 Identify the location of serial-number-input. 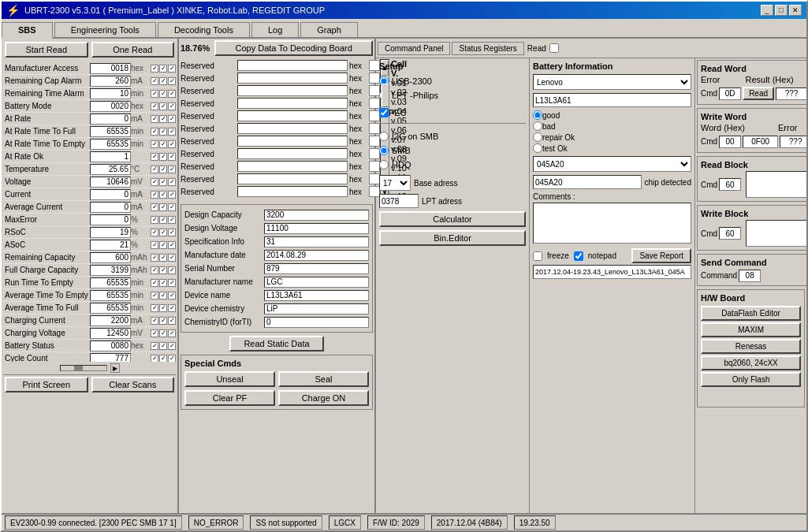
(317, 269).